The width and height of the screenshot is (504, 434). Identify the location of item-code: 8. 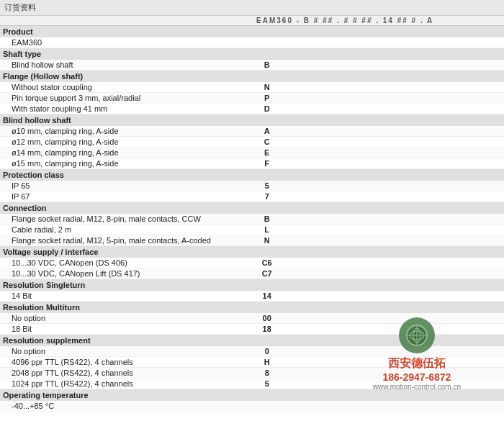
(266, 373).